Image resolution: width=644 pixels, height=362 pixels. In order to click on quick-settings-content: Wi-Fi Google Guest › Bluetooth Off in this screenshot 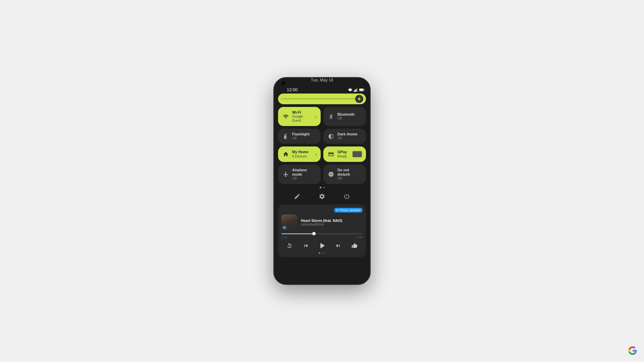, I will do `click(322, 149)`.